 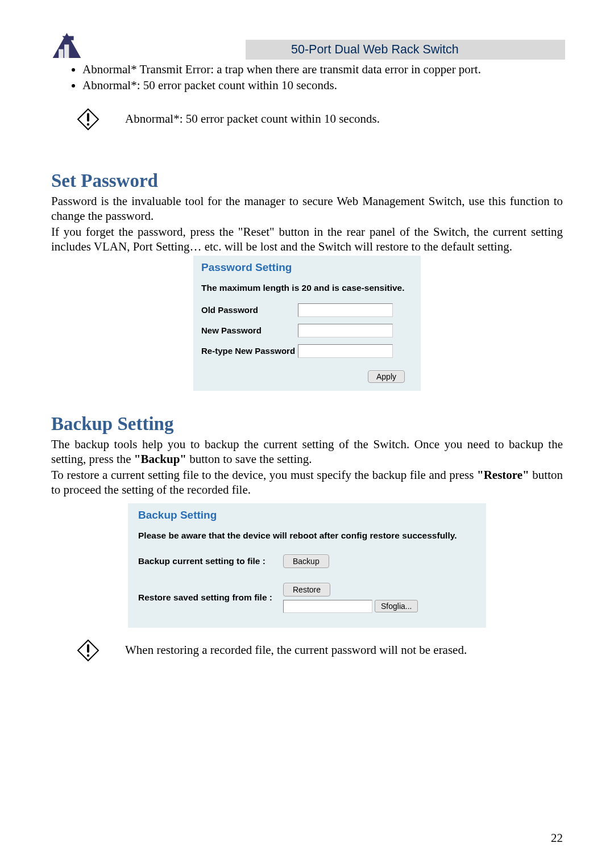 I want to click on page-number: 22, so click(x=557, y=838).